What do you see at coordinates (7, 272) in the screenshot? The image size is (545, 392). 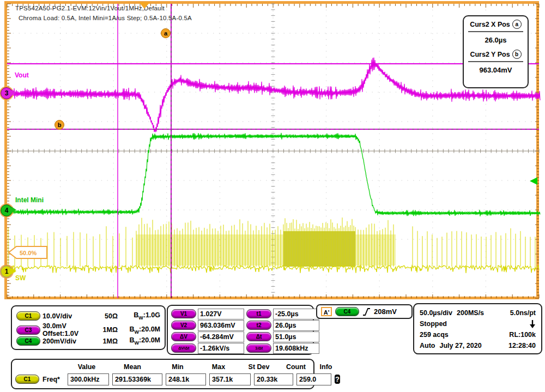 I see `channel1-position-marker: 1` at bounding box center [7, 272].